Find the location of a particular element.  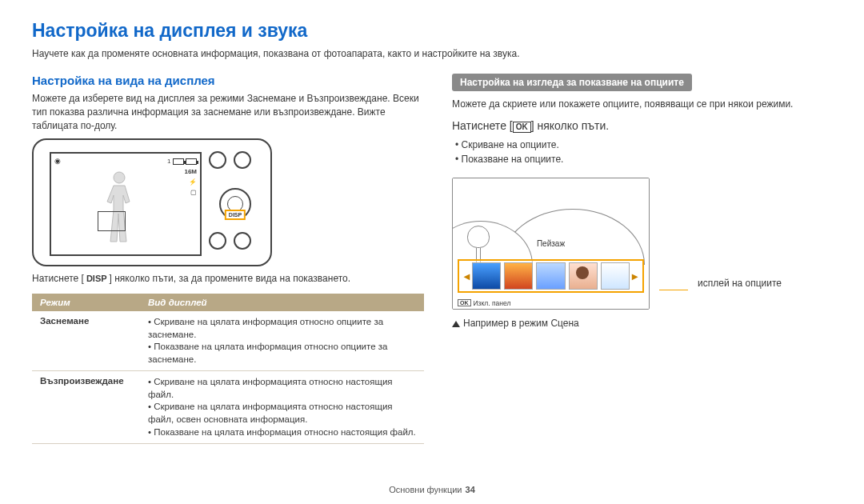

page-number: 34 is located at coordinates (470, 490).